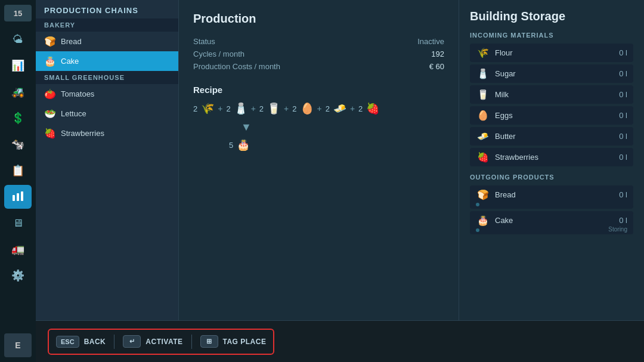 The height and width of the screenshot is (362, 644). I want to click on chain-item-strawberries: 🍓 Strawberries, so click(107, 134).